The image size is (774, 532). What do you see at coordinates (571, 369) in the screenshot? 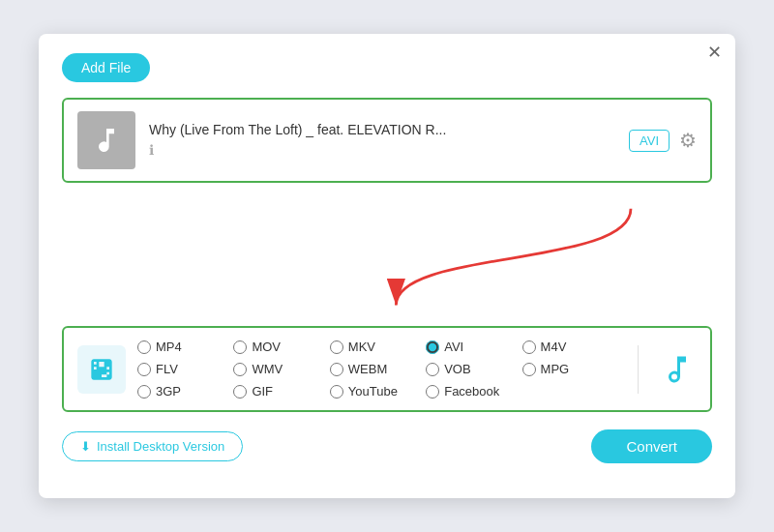
I see `format-mpg: MPG` at bounding box center [571, 369].